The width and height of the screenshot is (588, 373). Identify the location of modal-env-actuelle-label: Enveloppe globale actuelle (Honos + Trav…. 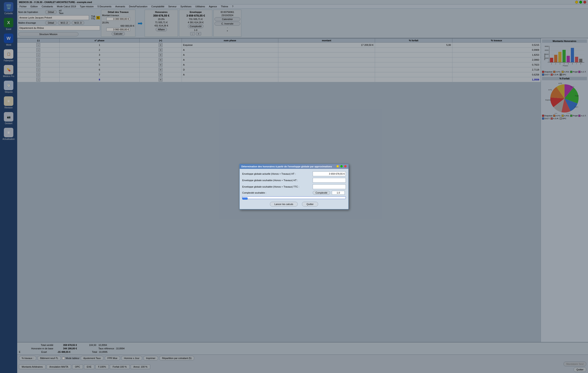
(277, 174).